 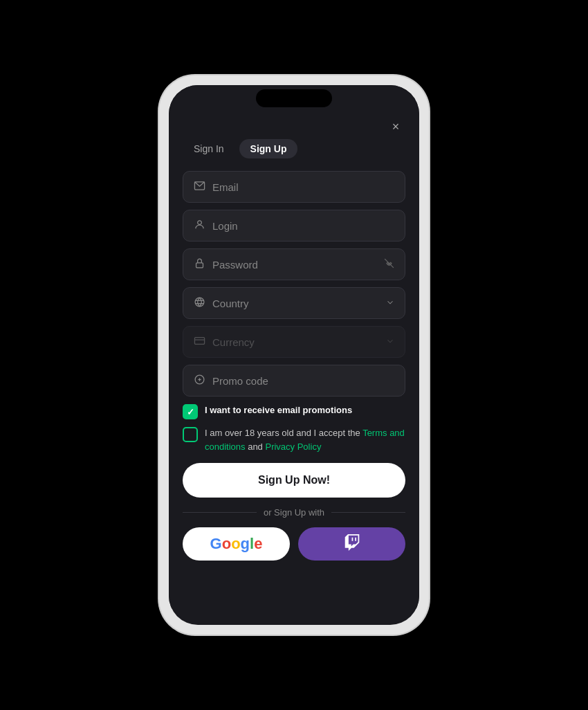 What do you see at coordinates (199, 303) in the screenshot?
I see `globe-icon` at bounding box center [199, 303].